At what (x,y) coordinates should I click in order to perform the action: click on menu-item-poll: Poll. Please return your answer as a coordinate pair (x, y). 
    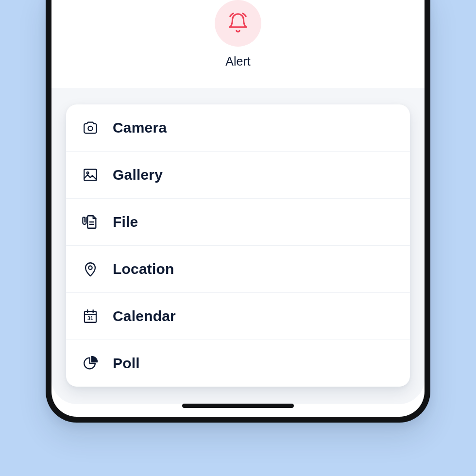
    Looking at the image, I should click on (238, 363).